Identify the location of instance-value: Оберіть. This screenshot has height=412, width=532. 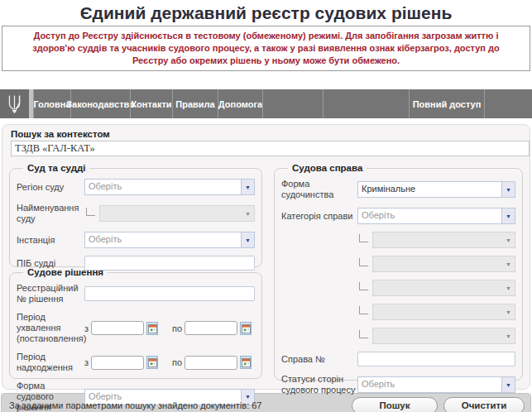
(163, 240).